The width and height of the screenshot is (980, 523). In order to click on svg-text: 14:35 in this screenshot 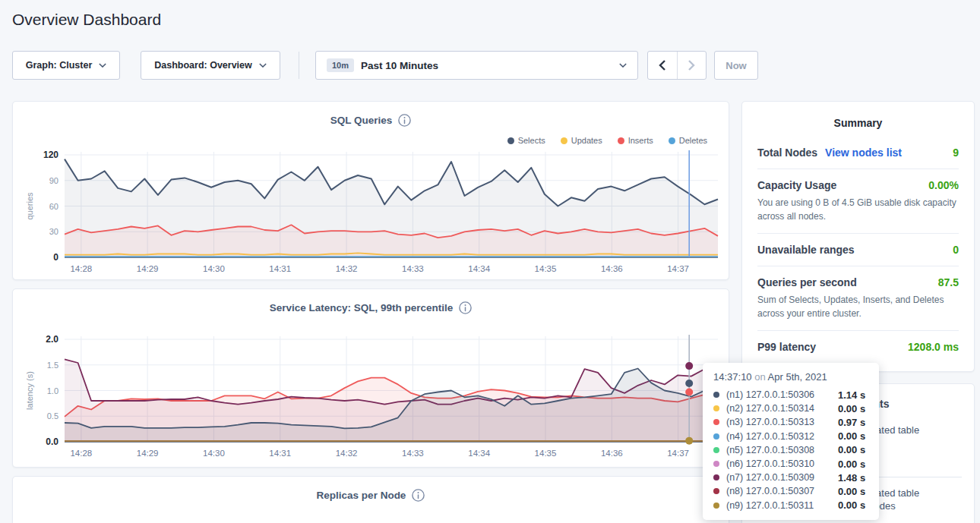, I will do `click(545, 453)`.